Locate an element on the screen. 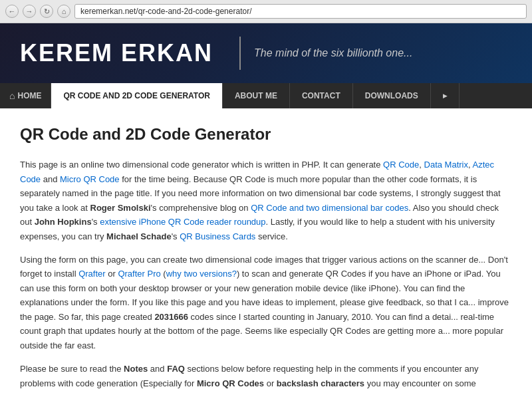 This screenshot has height=399, width=532. name-michael-schade: Michael Schade is located at coordinates (139, 237).